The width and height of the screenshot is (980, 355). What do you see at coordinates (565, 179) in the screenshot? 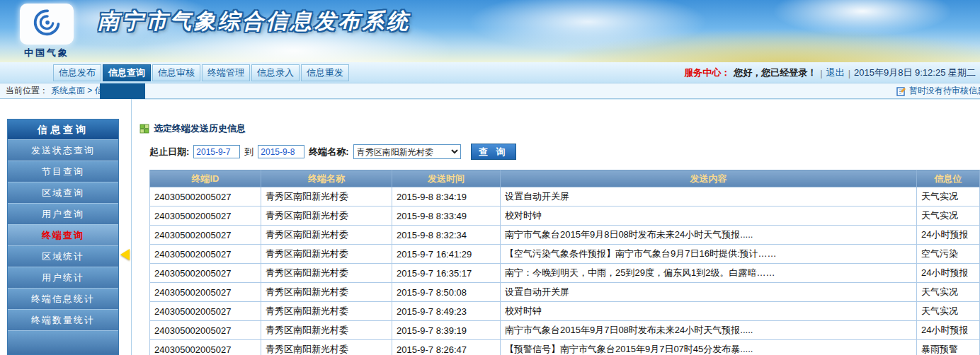
I see `table-header-row: 终端ID终端名称发送时间发送内容信息位` at bounding box center [565, 179].